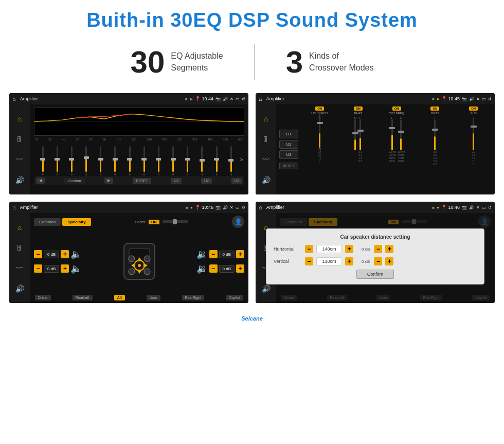 This screenshot has width=504, height=444. Describe the element at coordinates (109, 181) in the screenshot. I see `eq-next-btn: ▶` at that location.